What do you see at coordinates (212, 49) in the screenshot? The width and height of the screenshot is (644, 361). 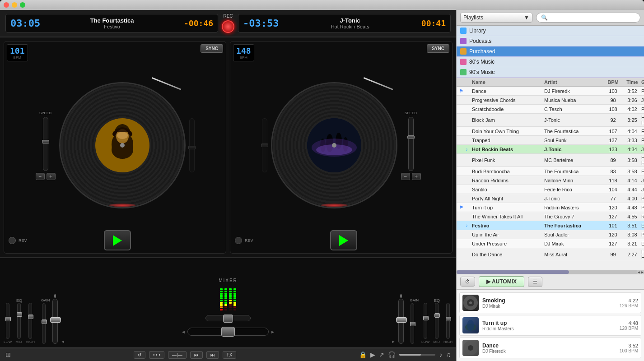 I see `deck-left-sync-button: SYNC` at bounding box center [212, 49].